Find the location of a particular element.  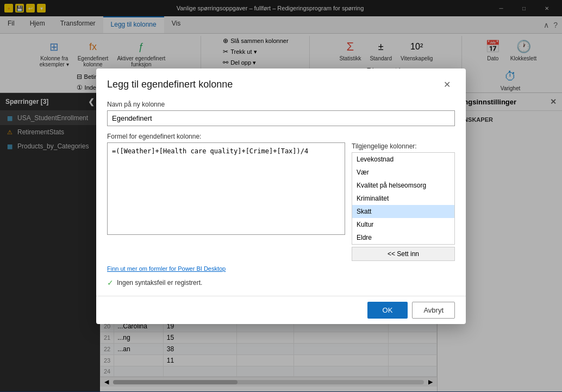

formula-textarea: =([Weather]+[Health care quality]+[Crime… is located at coordinates (226, 189).